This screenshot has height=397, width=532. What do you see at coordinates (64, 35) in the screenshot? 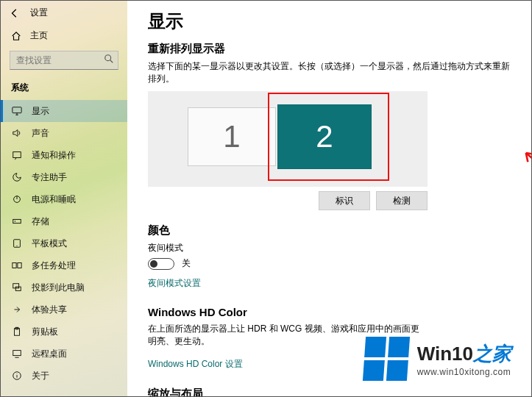
I see `home-row: 主页` at bounding box center [64, 35].